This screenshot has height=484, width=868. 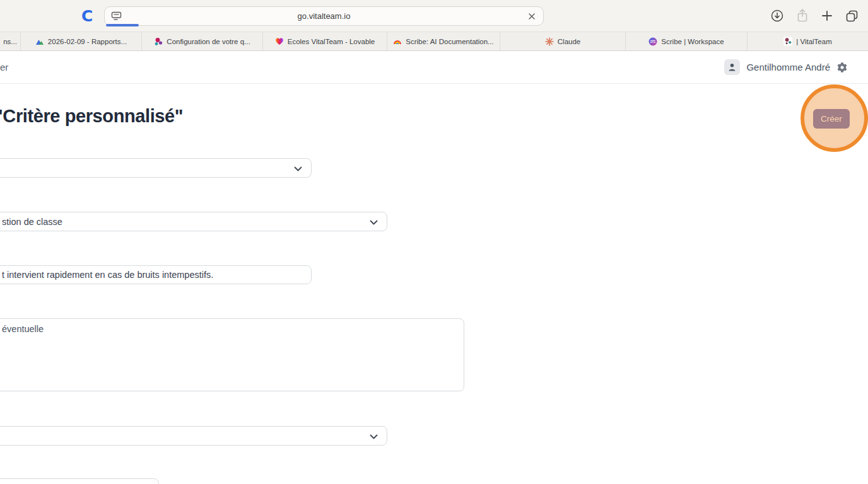 I want to click on app-header: er Gentilhomme André, so click(x=434, y=67).